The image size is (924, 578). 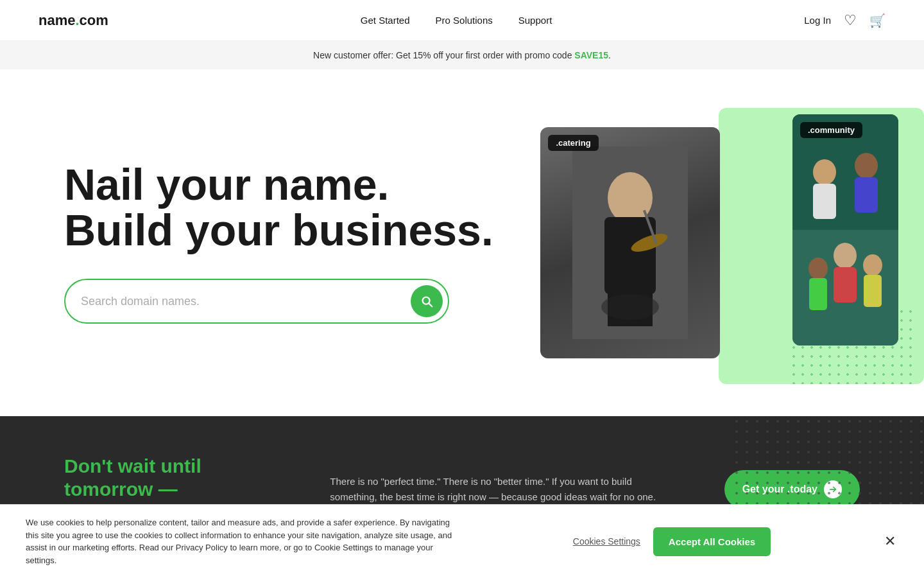 What do you see at coordinates (890, 541) in the screenshot?
I see `cookie-close-button: ✕` at bounding box center [890, 541].